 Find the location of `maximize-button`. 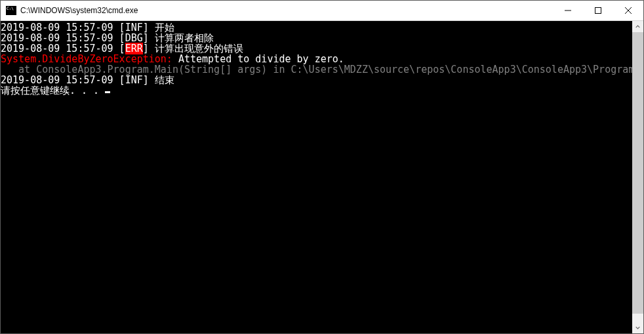

maximize-button is located at coordinates (598, 10).